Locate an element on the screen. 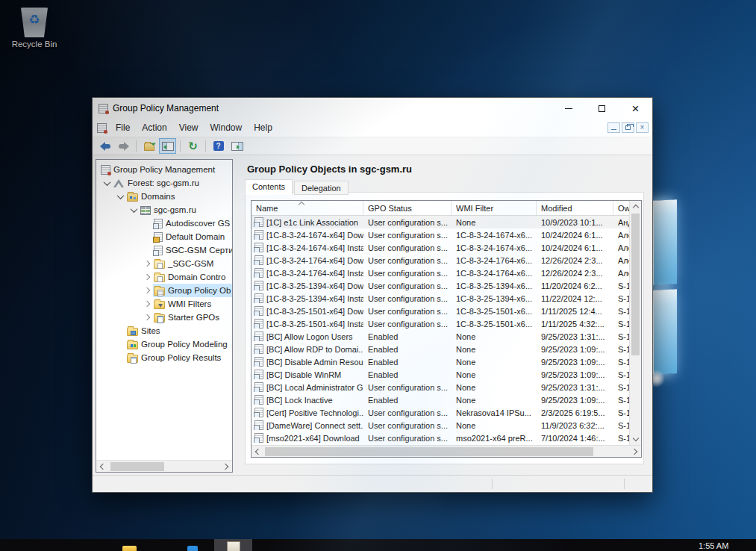 Image resolution: width=756 pixels, height=551 pixels. column-header-wmi-filter: WMI Filter is located at coordinates (494, 208).